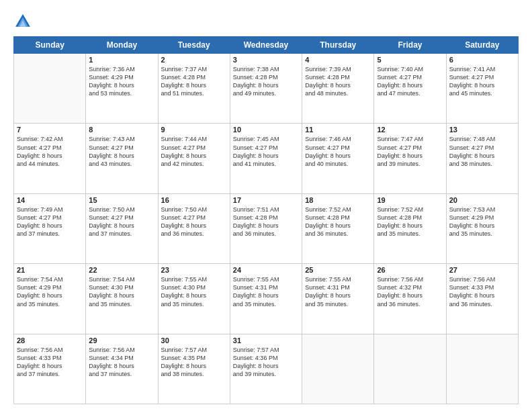 The image size is (532, 411). What do you see at coordinates (339, 228) in the screenshot?
I see `calendar-cell: 18Sunrise: 7:52 AMSunset: 4:28 PMDayligh…` at bounding box center [339, 228].